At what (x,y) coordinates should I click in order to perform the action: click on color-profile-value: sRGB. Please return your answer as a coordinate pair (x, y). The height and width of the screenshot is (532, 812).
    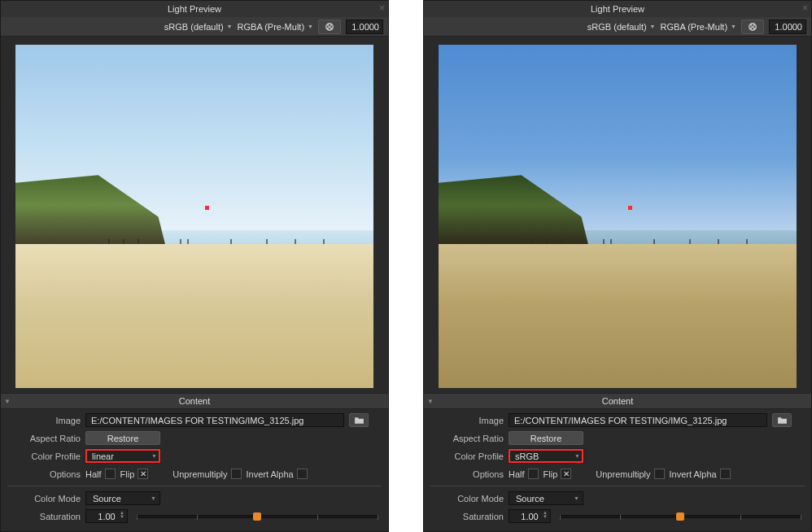
    Looking at the image, I should click on (527, 456).